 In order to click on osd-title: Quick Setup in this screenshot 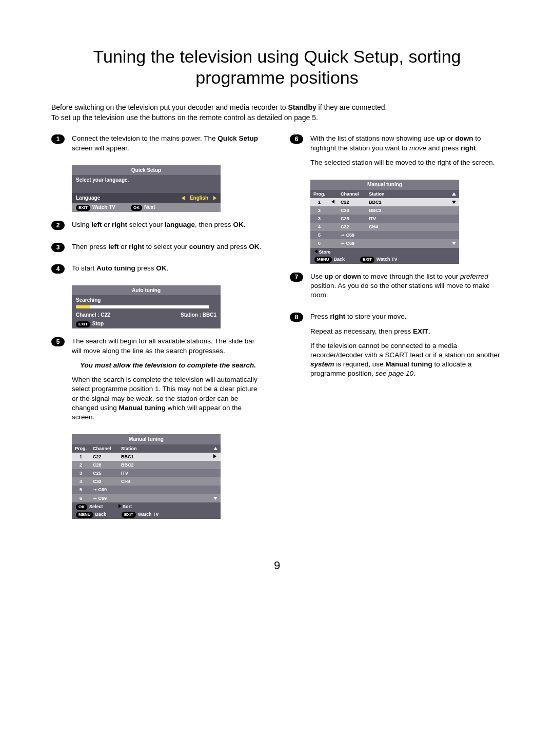, I will do `click(146, 170)`.